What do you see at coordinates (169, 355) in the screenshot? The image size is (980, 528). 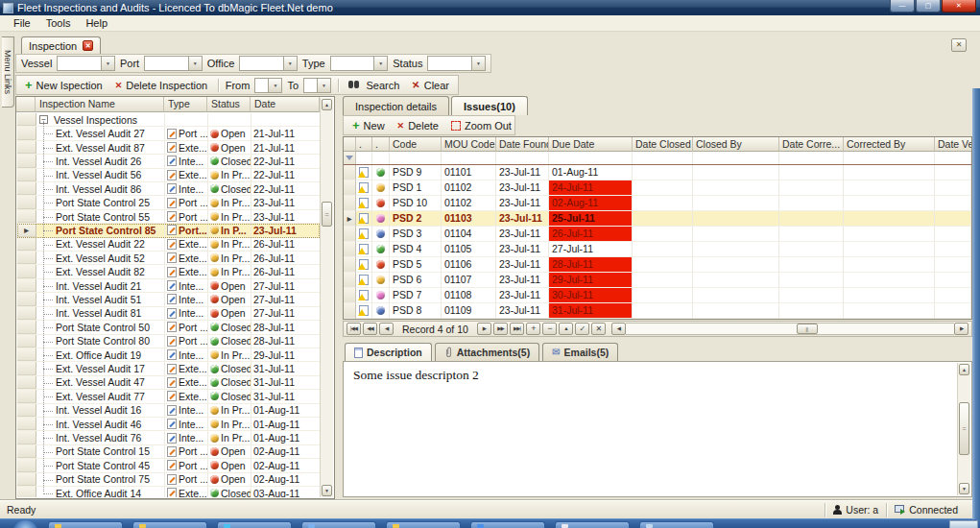 I see `tree-row: Ext. Office Audit 19Inte...In Pr...29-Ju…` at bounding box center [169, 355].